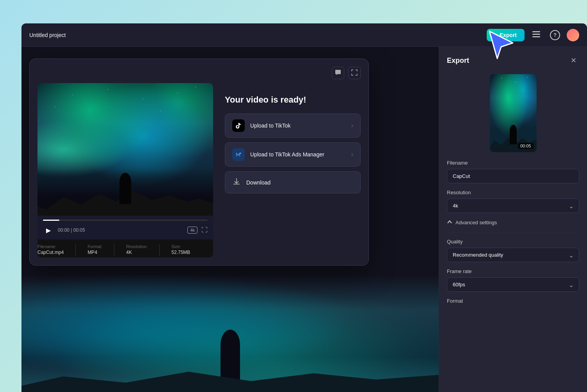 The height and width of the screenshot is (392, 587). What do you see at coordinates (95, 247) in the screenshot?
I see `format-label: Format:` at bounding box center [95, 247].